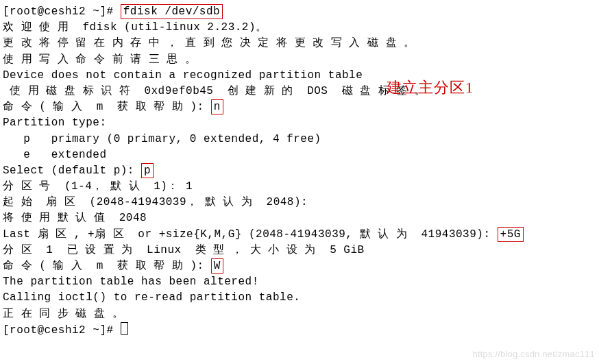 This screenshot has height=364, width=599. I want to click on line-primary: p primary (0 primary, 0 extended, 4 free…, so click(300, 140).